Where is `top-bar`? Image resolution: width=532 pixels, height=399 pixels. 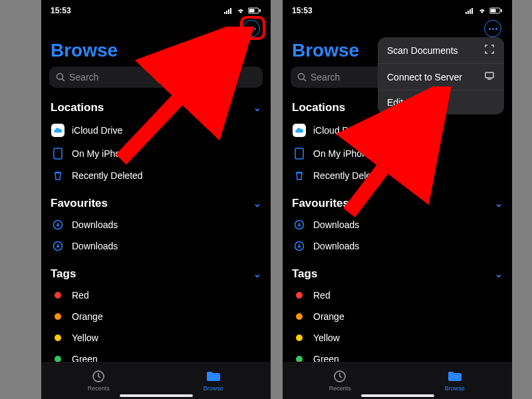
top-bar is located at coordinates (398, 27).